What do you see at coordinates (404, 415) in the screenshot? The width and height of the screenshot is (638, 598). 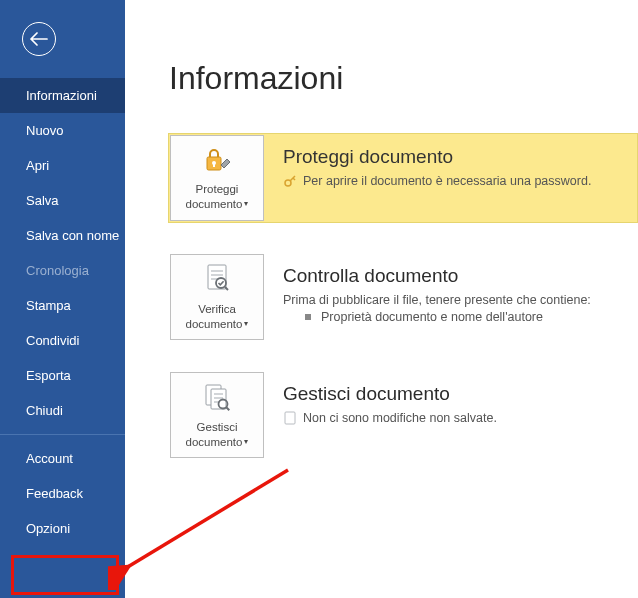 I see `section-manage: Gestisci documento▾ Gestisci documento N…` at bounding box center [404, 415].